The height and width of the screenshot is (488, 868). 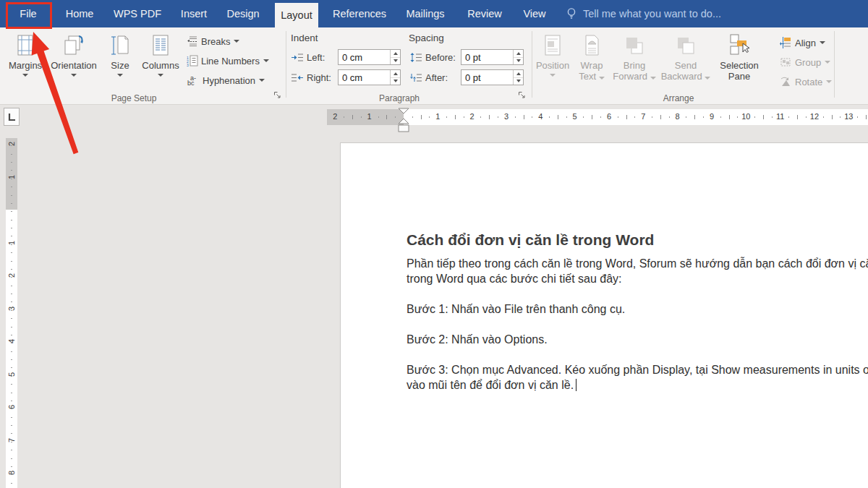 I want to click on selection-pane-label-line2: Pane, so click(x=739, y=77).